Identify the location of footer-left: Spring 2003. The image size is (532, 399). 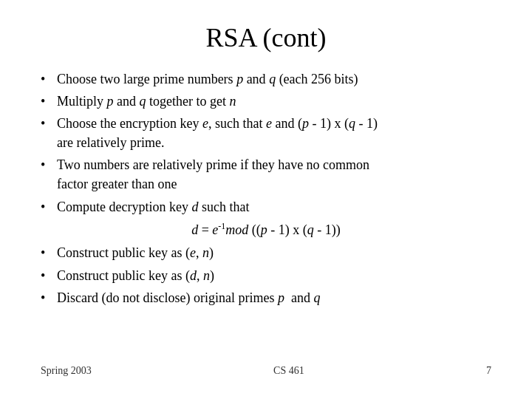
(66, 371).